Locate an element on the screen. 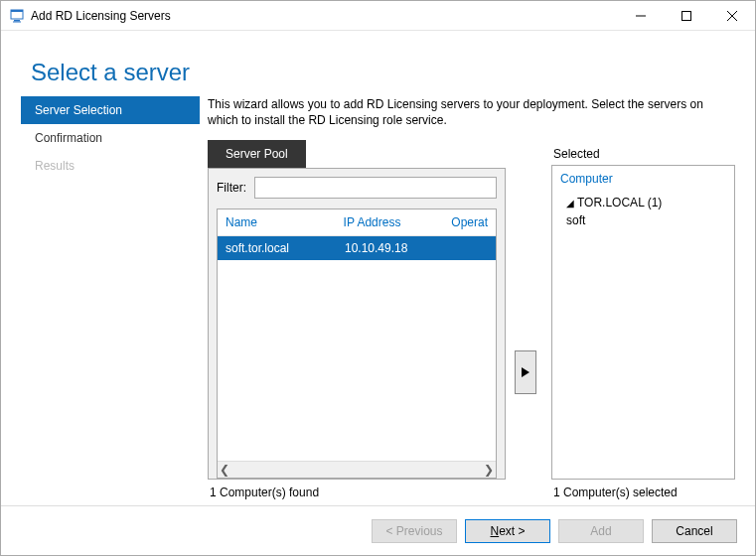 The height and width of the screenshot is (556, 756). scroll-right-icon: ❯ is located at coordinates (489, 470).